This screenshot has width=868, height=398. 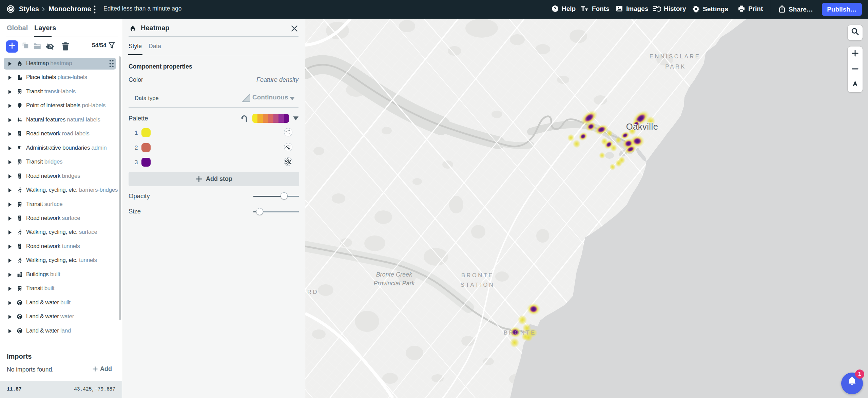 What do you see at coordinates (676, 67) in the screenshot?
I see `svg-text: PARK` at bounding box center [676, 67].